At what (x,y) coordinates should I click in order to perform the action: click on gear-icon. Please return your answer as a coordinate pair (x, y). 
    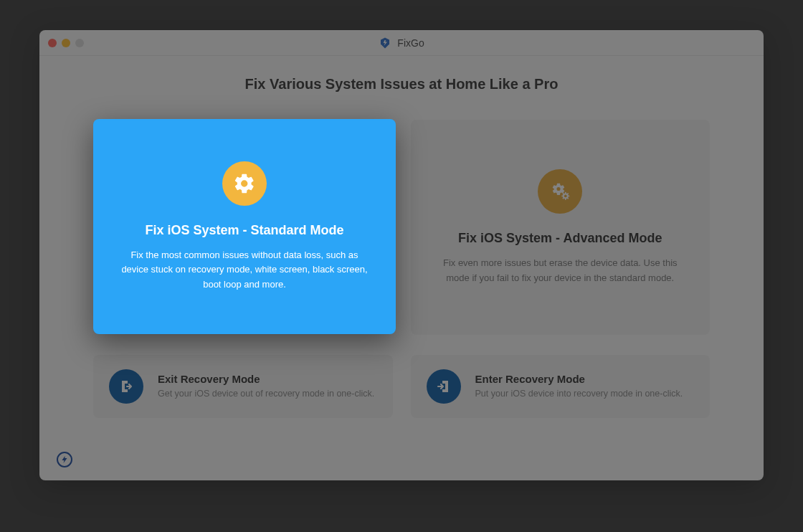
    Looking at the image, I should click on (244, 184).